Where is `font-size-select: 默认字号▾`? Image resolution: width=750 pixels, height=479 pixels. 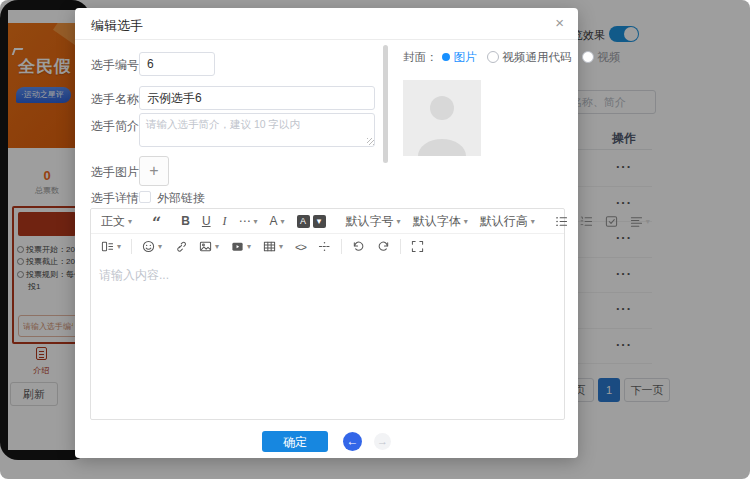 font-size-select: 默认字号▾ is located at coordinates (374, 222).